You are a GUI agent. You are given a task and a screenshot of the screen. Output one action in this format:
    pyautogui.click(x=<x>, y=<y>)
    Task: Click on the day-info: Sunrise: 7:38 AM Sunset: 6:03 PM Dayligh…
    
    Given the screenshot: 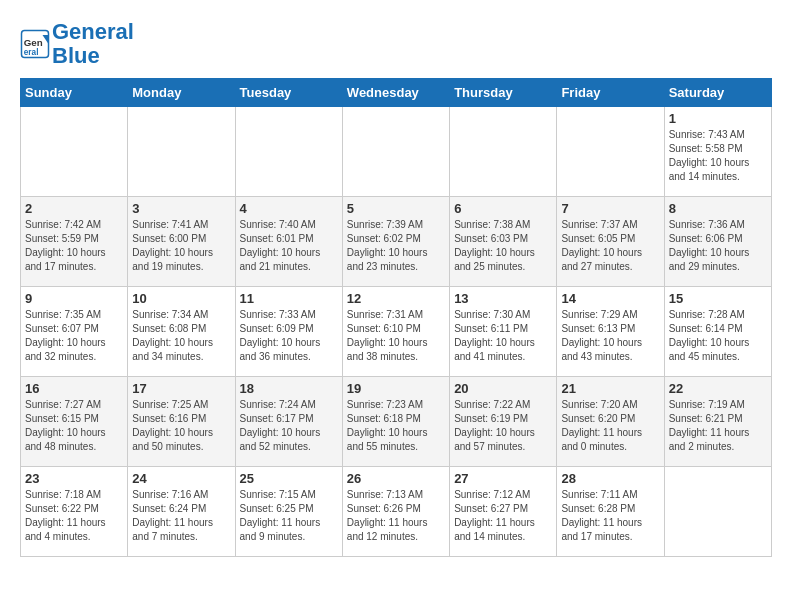 What is the action you would take?
    pyautogui.click(x=503, y=246)
    